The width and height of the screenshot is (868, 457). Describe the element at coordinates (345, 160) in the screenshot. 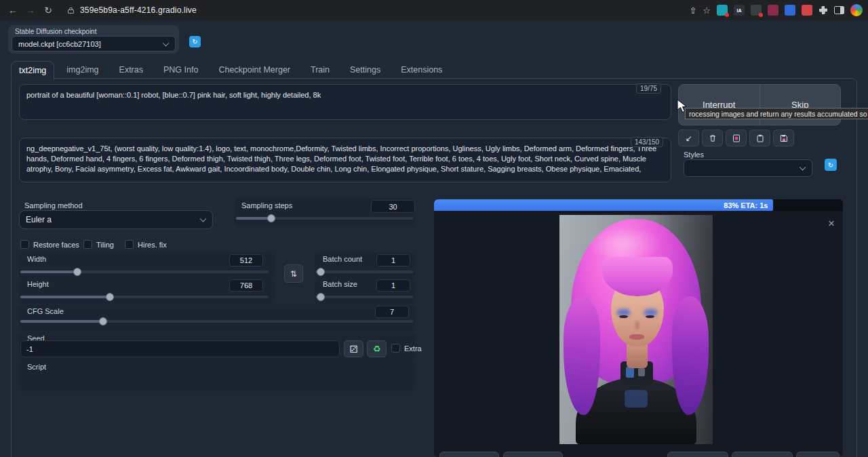

I see `negative-prompt-input: ng_deepnegative_v1_75t, (worst quality, …` at that location.